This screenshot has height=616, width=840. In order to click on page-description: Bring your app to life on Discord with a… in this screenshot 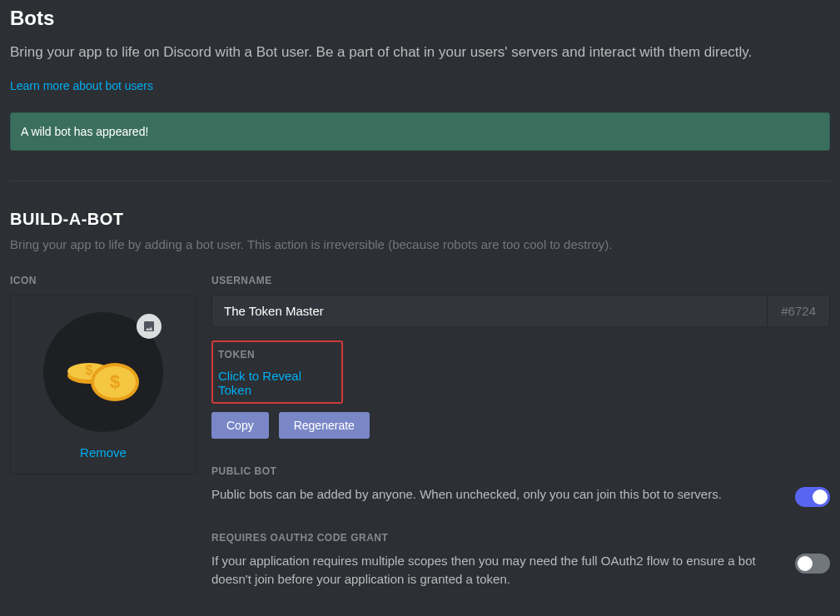, I will do `click(420, 52)`.